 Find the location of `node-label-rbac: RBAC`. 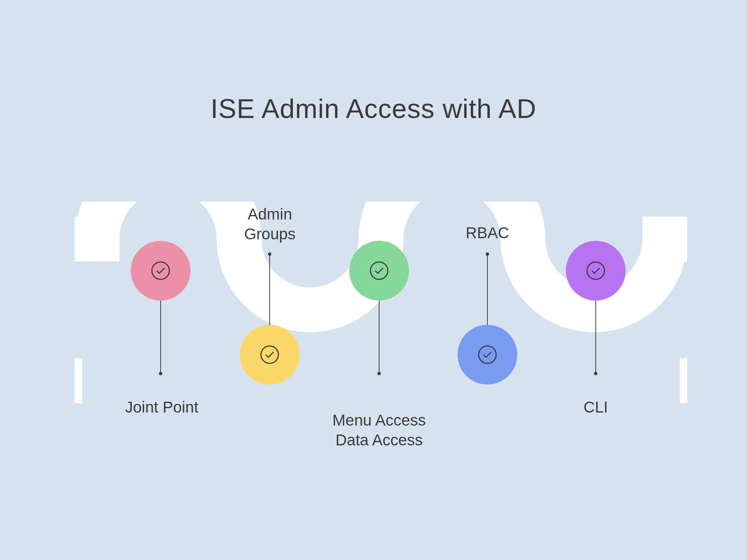

node-label-rbac: RBAC is located at coordinates (487, 233).